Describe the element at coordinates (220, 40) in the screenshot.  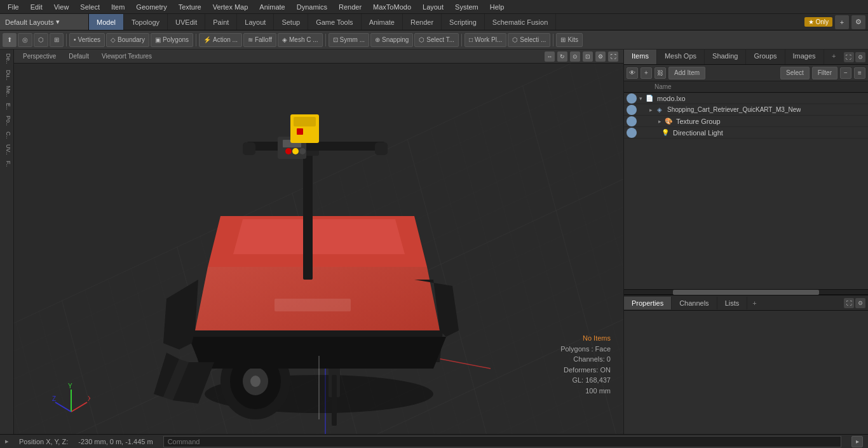
I see `toolbar-action: ⚡ Action ...` at that location.